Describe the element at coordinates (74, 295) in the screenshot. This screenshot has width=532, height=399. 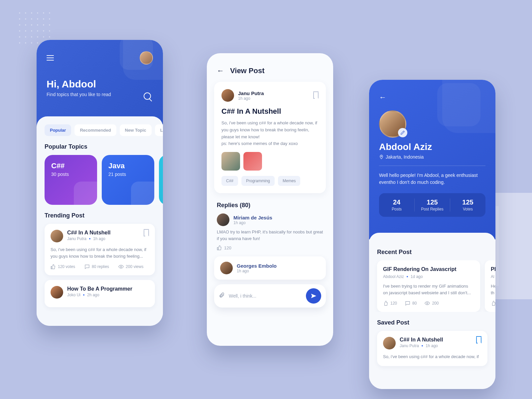
I see `post-author: Joko Ui` at that location.